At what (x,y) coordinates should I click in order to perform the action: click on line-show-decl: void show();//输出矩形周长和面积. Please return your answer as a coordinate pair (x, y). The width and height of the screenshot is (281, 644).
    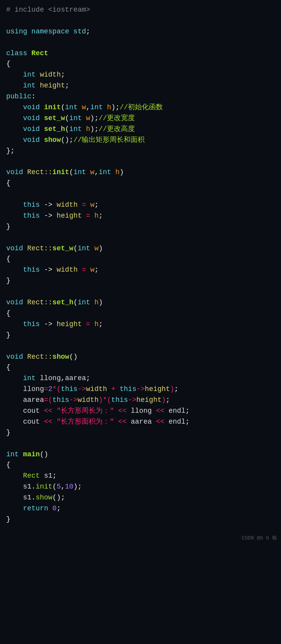
    Looking at the image, I should click on (141, 140).